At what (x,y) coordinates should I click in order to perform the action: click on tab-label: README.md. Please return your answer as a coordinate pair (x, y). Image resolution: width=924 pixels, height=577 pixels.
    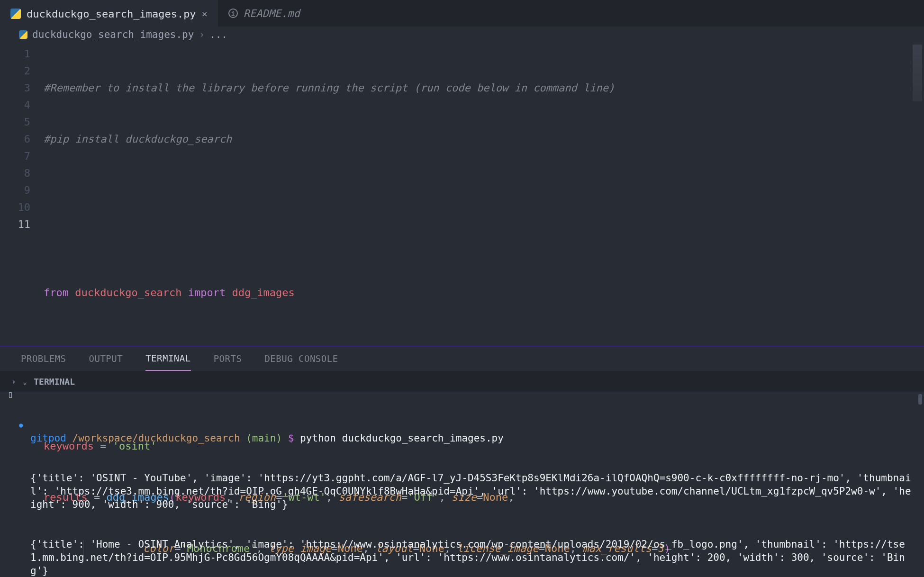
    Looking at the image, I should click on (272, 13).